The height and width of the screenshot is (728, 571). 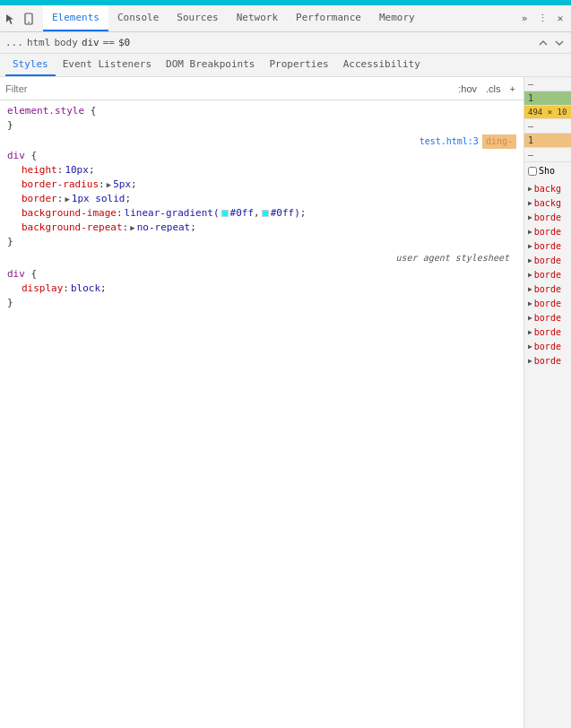 I want to click on prop-list-item-backg-2: ▶ backg, so click(x=548, y=203).